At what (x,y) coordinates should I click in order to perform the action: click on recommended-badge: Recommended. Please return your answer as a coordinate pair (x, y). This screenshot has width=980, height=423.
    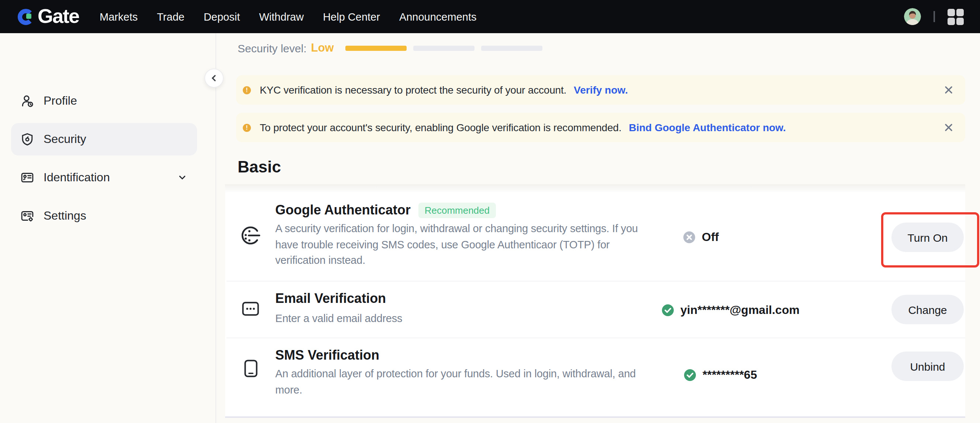
    Looking at the image, I should click on (457, 211).